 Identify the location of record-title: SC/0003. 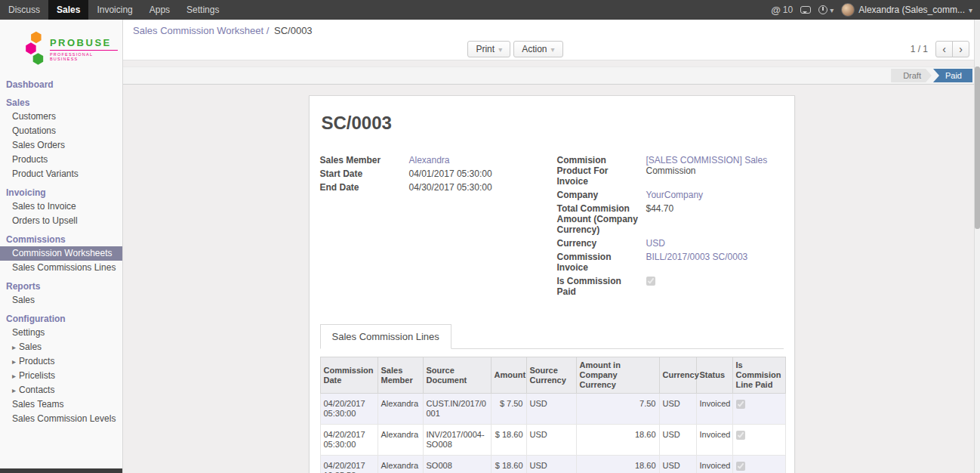
(553, 123).